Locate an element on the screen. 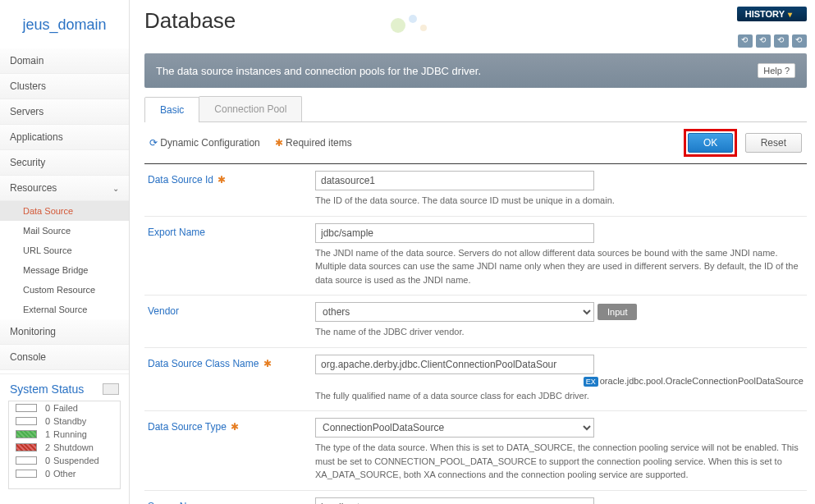 The image size is (815, 504). input-data-source-id is located at coordinates (455, 181).